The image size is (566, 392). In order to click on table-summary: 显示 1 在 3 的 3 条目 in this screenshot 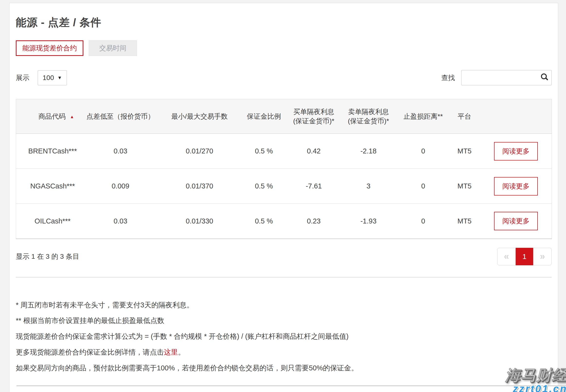, I will do `click(48, 256)`.